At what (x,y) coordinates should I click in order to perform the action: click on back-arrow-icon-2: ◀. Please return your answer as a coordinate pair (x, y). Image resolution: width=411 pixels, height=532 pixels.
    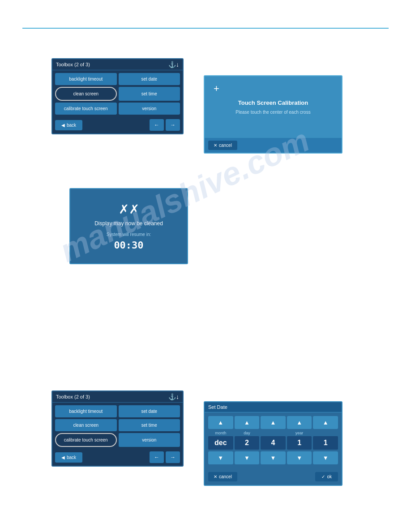
    Looking at the image, I should click on (63, 458).